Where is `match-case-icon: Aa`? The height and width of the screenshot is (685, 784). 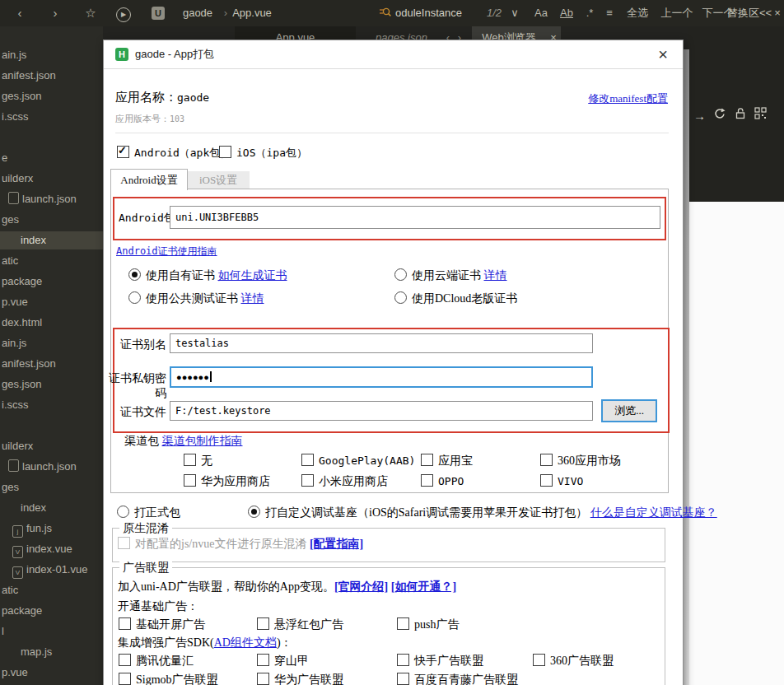
match-case-icon: Aa is located at coordinates (541, 13).